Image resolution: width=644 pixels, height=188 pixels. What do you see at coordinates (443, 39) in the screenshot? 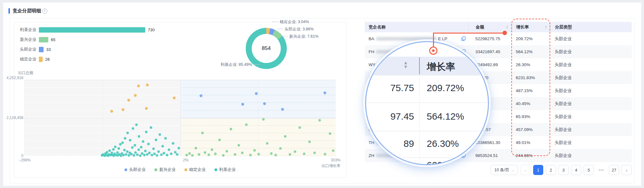
I see `company-name-suffix: E LP` at bounding box center [443, 39].